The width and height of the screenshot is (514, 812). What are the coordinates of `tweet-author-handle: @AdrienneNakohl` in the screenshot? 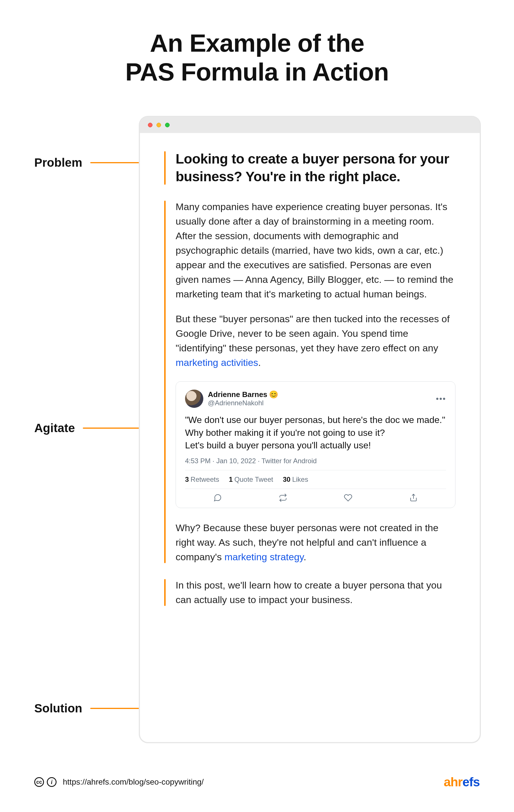 It's located at (322, 403).